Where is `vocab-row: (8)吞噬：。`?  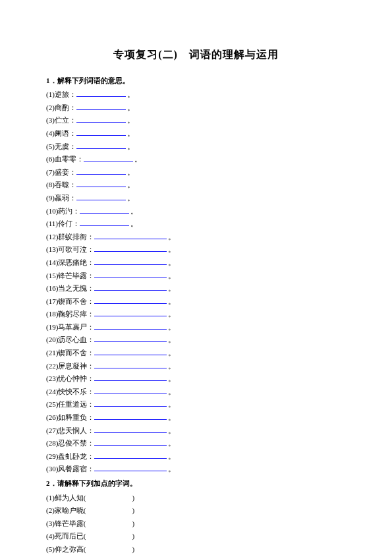 vocab-row: (8)吞噬：。 is located at coordinates (196, 185).